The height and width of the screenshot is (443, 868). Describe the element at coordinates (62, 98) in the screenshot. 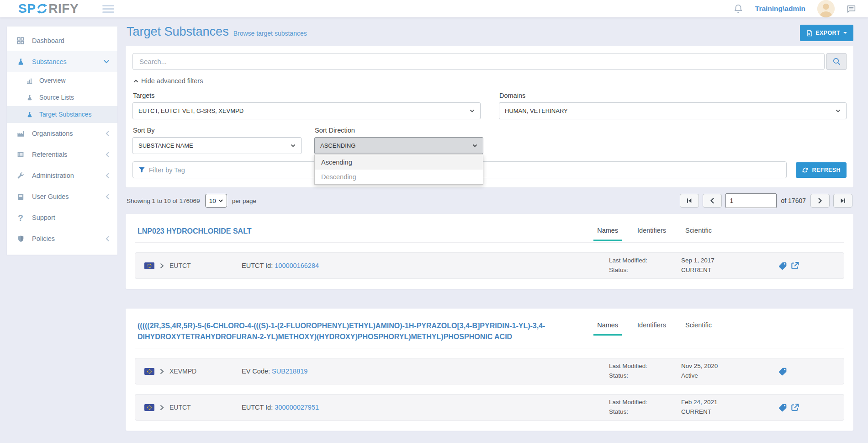

I see `sidebar-item-source-lists: Source Lists` at that location.